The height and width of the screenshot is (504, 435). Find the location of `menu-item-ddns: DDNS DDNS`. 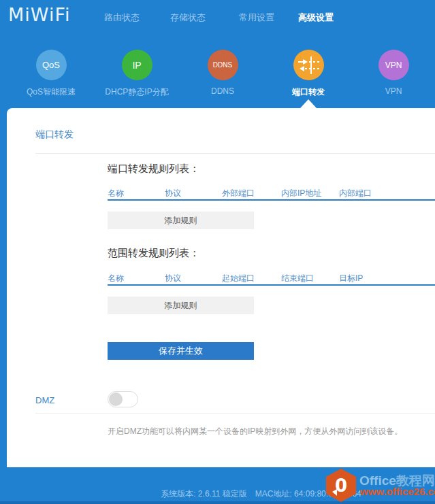

menu-item-ddns: DDNS DDNS is located at coordinates (223, 73).